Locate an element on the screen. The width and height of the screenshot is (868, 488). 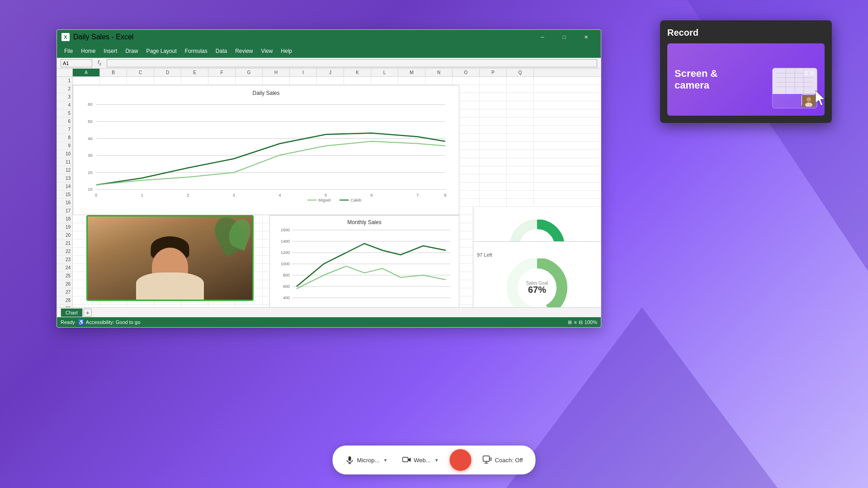
sheet-tabs-bar: Chart + is located at coordinates (329, 312).